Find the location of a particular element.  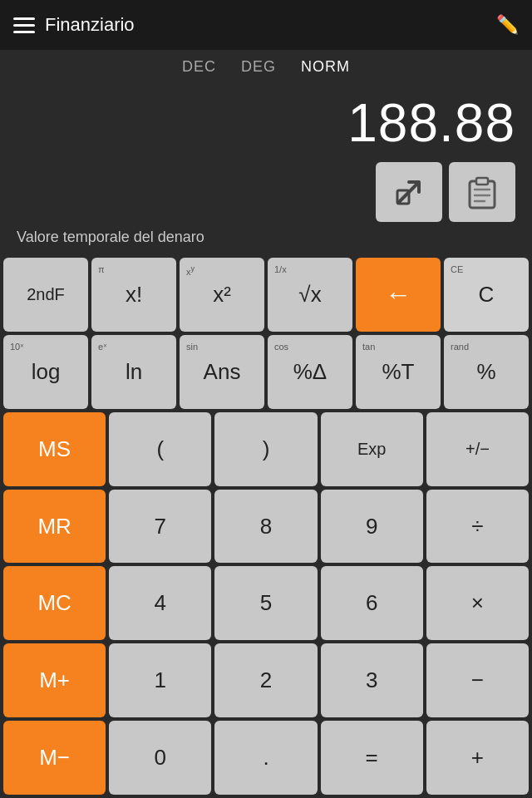

btn-4: 4 is located at coordinates (160, 603).